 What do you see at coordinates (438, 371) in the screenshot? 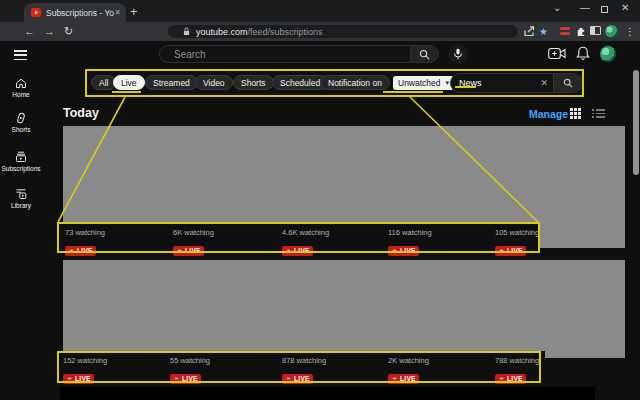
I see `live-video-item: 2K watching LIVE` at bounding box center [438, 371].